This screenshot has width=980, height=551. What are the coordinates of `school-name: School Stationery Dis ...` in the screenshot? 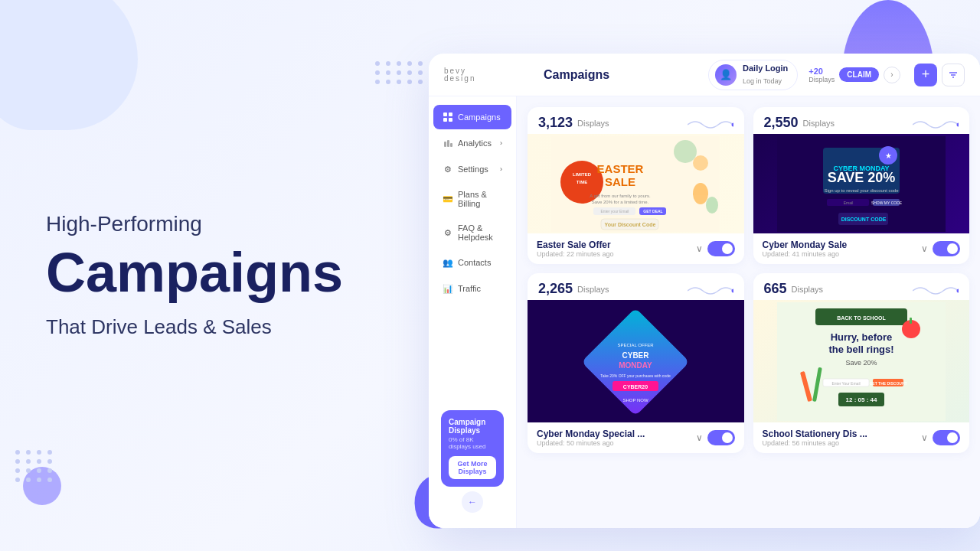 It's located at (842, 434).